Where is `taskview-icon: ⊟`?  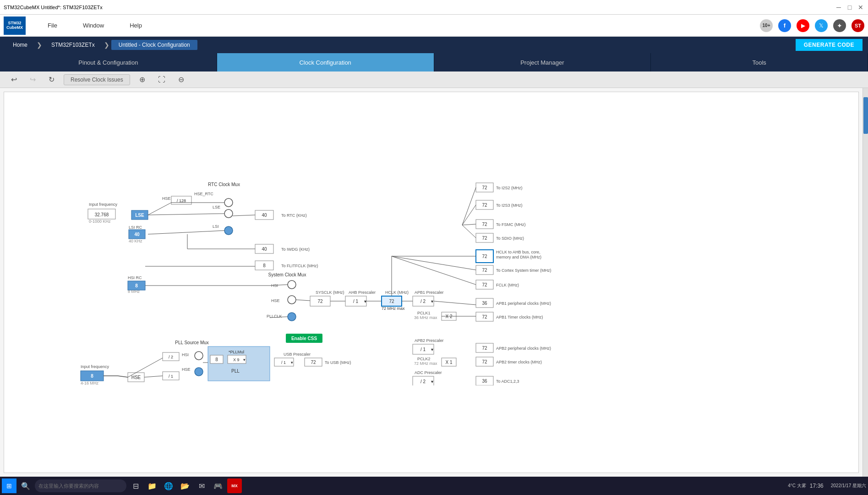 taskview-icon: ⊟ is located at coordinates (136, 486).